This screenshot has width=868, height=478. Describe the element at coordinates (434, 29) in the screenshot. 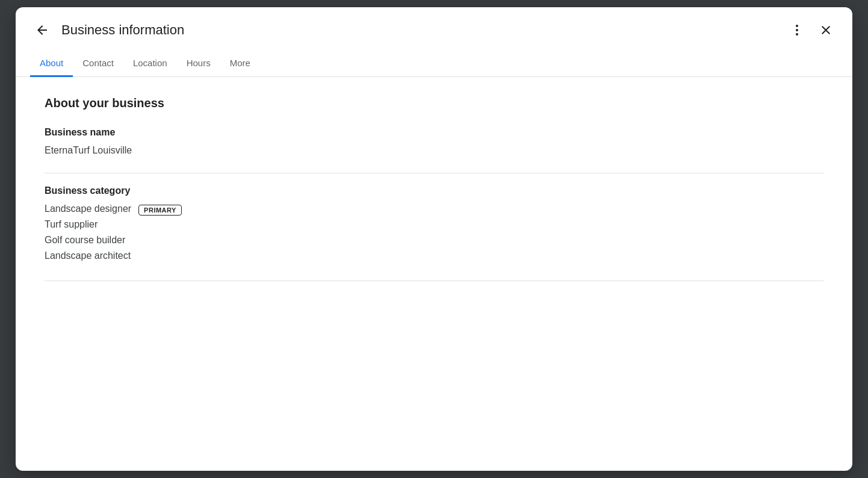

I see `modal-header: Business information` at that location.